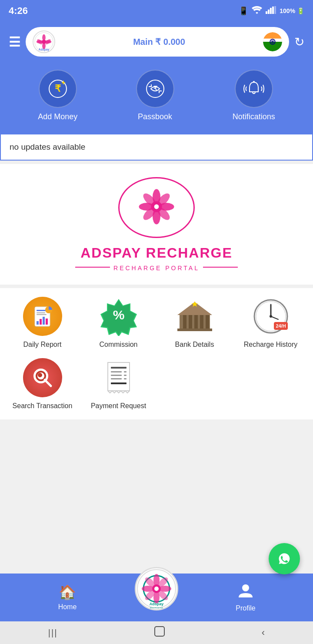  What do you see at coordinates (156, 11) in the screenshot?
I see `status-bar: 4:26 📱 100% 🔋` at bounding box center [156, 11].